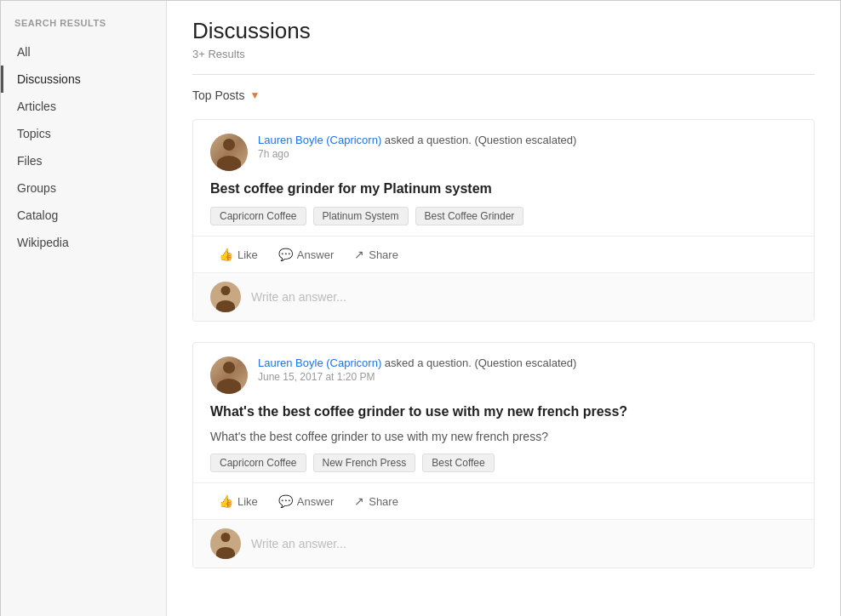 Image resolution: width=841 pixels, height=616 pixels. I want to click on sidebar-item-topics: Topics, so click(83, 134).